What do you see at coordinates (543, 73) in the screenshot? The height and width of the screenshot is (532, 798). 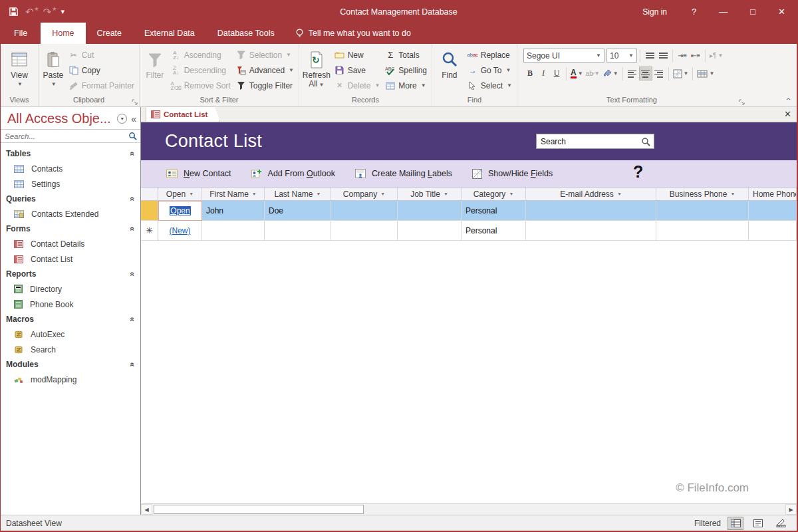 I see `italic-button: I` at bounding box center [543, 73].